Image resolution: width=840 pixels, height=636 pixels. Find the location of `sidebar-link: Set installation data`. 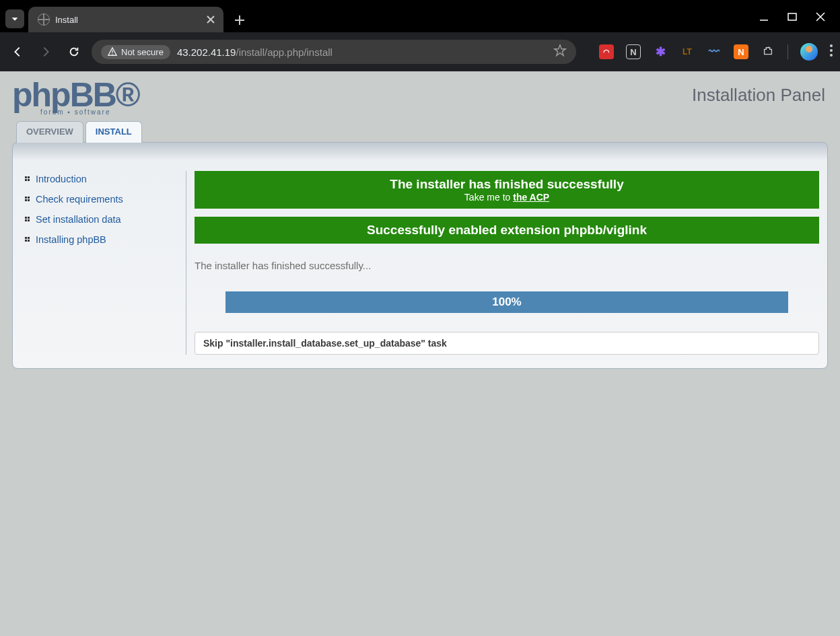

sidebar-link: Set installation data is located at coordinates (78, 219).